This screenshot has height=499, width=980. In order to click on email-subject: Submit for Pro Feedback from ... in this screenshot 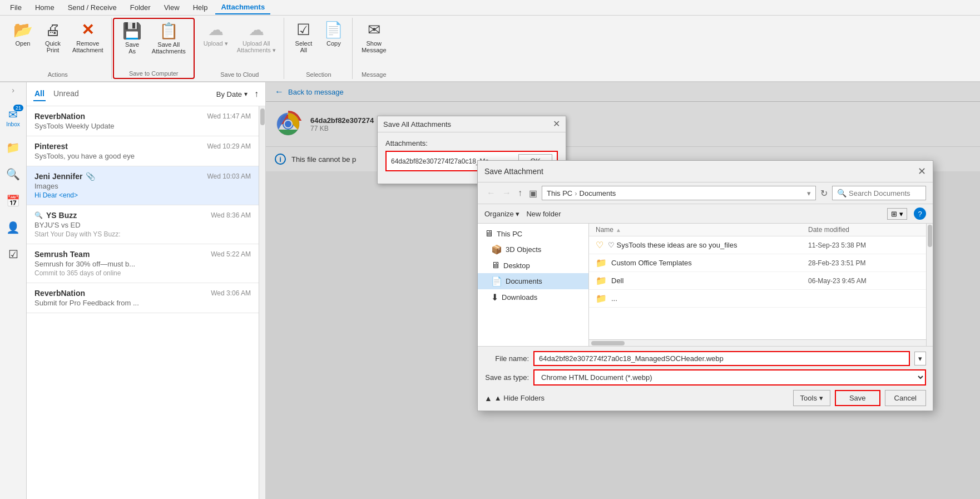, I will do `click(142, 303)`.